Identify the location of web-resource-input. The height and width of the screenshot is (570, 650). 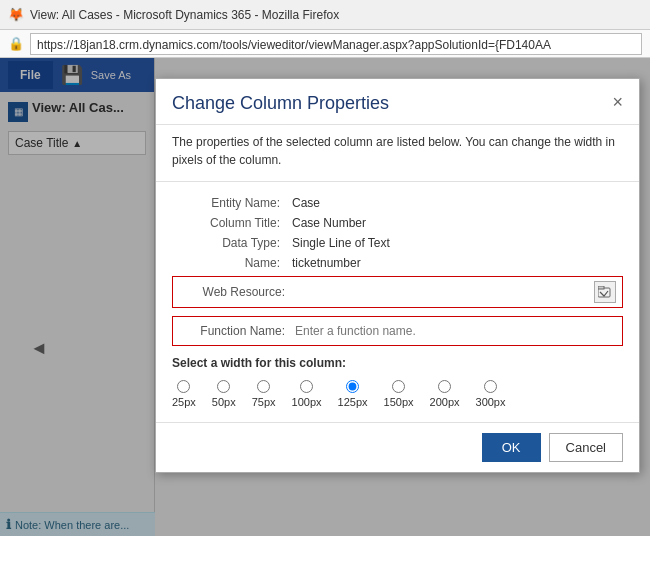
(444, 292).